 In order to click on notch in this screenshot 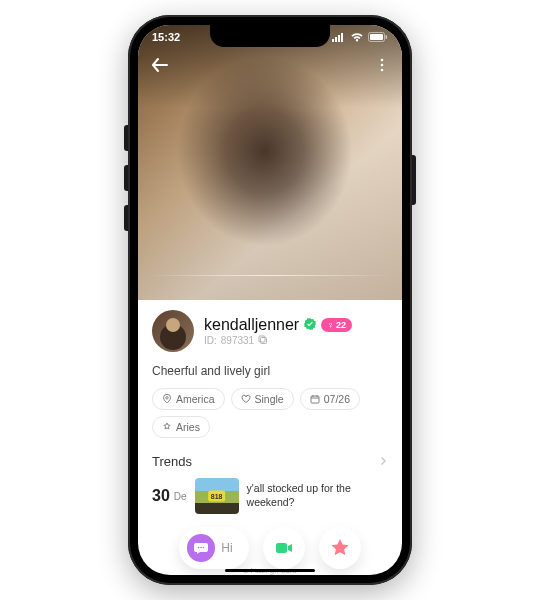, I will do `click(270, 36)`.